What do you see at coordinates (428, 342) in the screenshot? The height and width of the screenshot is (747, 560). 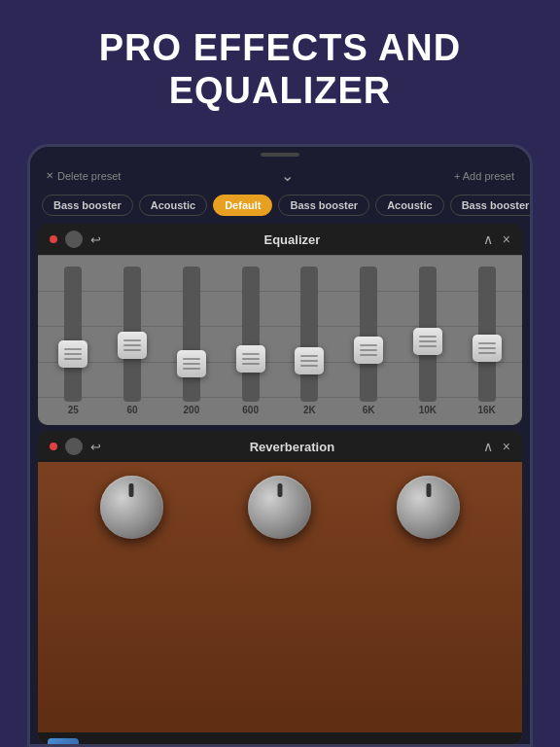 I see `eq-band-10k: 10K` at bounding box center [428, 342].